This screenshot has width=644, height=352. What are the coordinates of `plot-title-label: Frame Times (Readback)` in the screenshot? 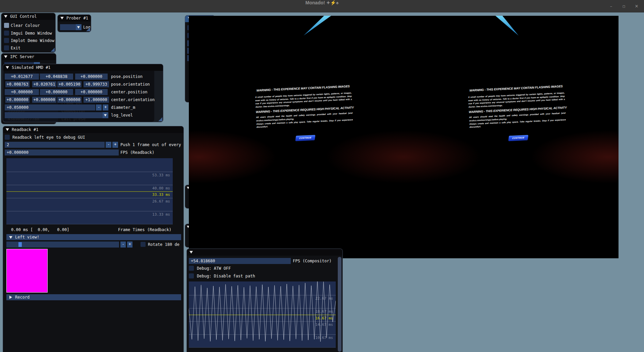 It's located at (145, 230).